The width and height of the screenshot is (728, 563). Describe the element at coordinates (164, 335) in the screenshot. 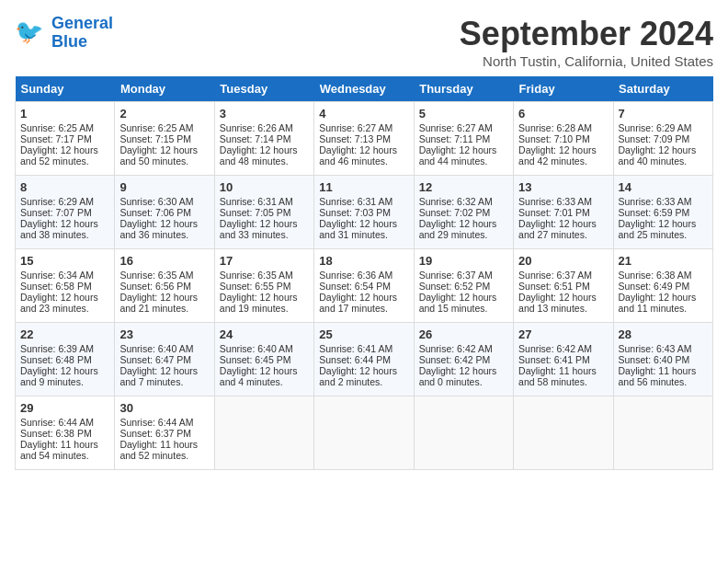

I see `day-number: 23` at that location.